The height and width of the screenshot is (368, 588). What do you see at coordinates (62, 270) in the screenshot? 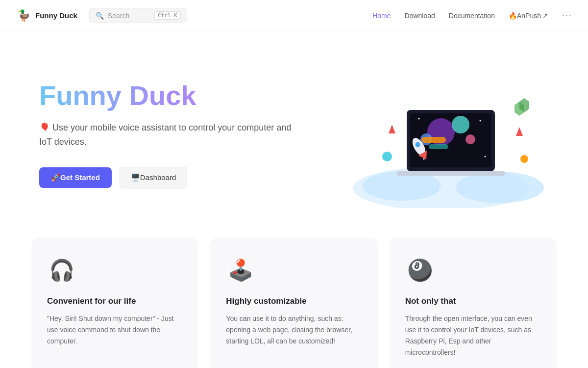
I see `card-0-icon: 🎧` at bounding box center [62, 270].